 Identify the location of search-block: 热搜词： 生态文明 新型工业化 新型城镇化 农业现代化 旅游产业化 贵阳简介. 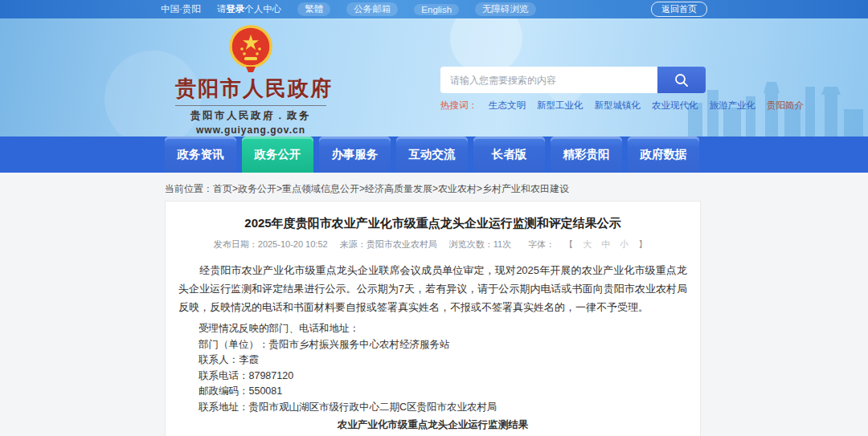
(573, 89).